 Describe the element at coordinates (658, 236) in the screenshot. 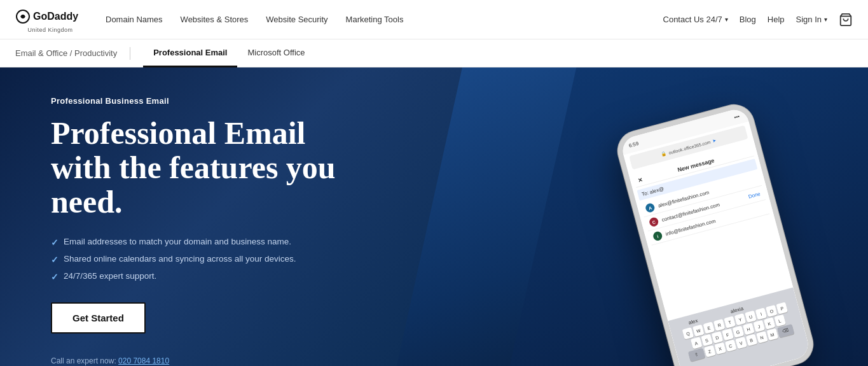

I see `avatar-i: i` at that location.